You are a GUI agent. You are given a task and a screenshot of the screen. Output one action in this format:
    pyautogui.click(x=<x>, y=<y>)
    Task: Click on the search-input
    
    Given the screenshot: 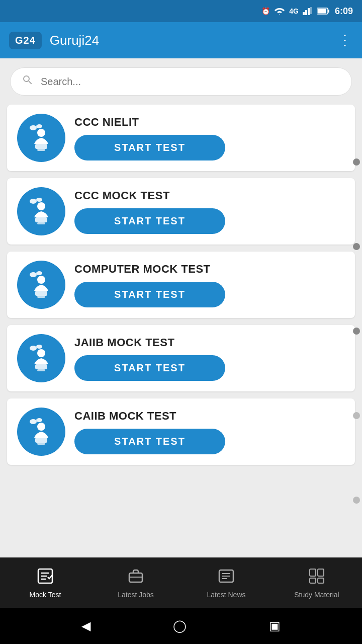 What is the action you would take?
    pyautogui.click(x=191, y=82)
    